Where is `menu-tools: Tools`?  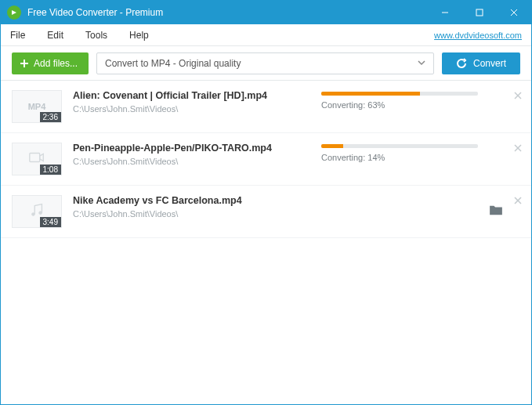
menu-tools: Tools is located at coordinates (102, 35).